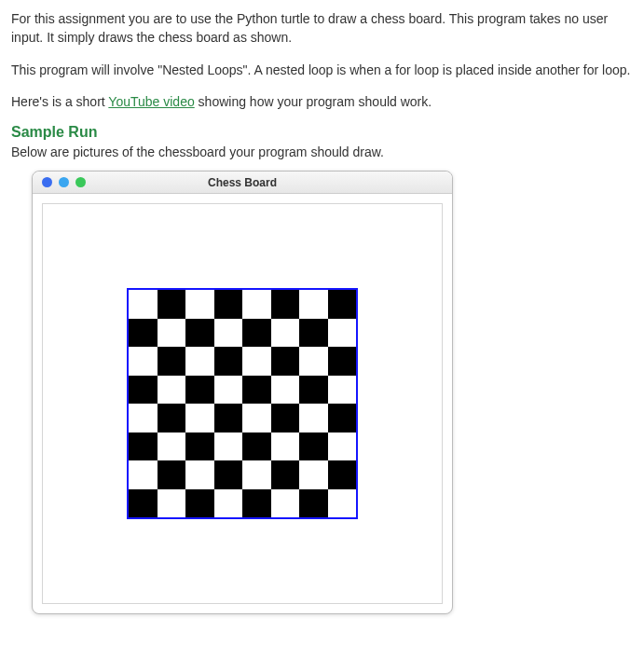  Describe the element at coordinates (322, 70) in the screenshot. I see `paragraph-nested-loops: This program will involve "Nested Loops"…` at that location.